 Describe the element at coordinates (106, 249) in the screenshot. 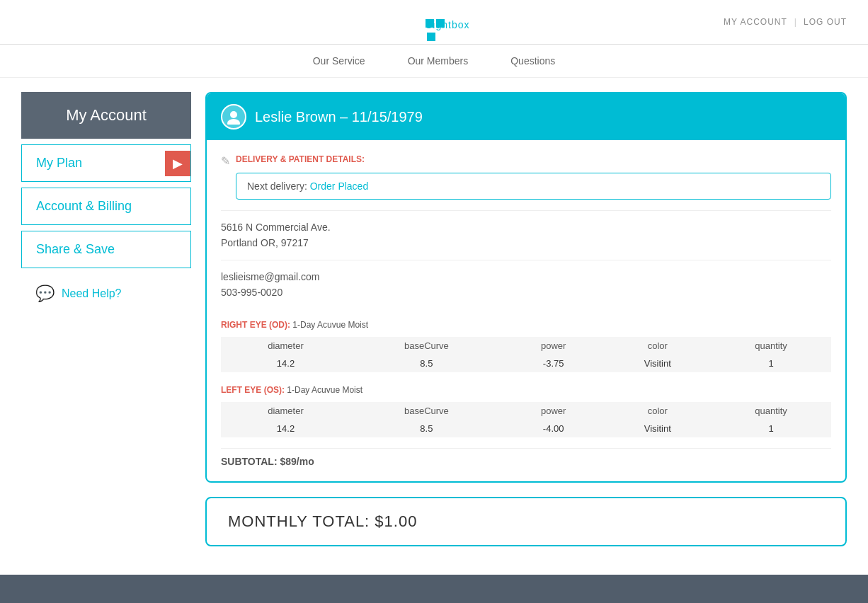

I see `sidebar-item-share-save: Share & Save` at that location.